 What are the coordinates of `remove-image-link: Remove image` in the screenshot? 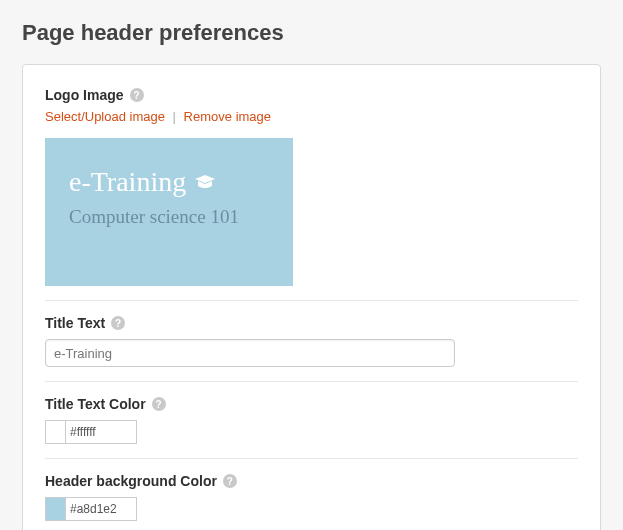 It's located at (228, 116).